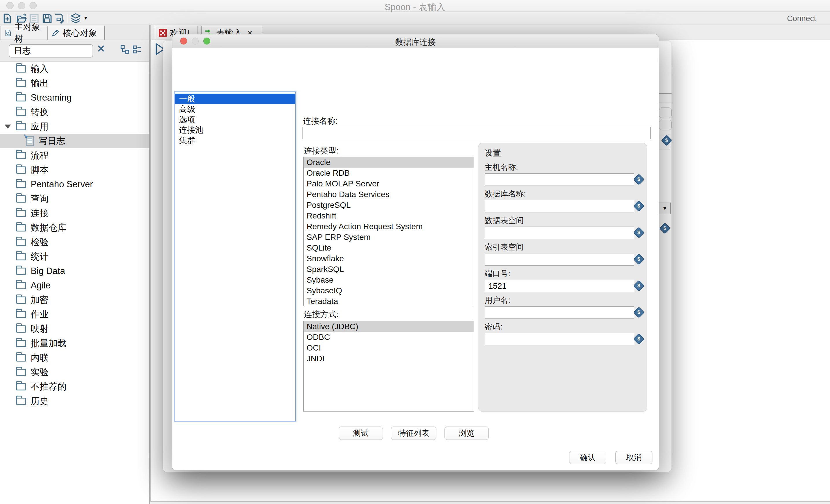 Image resolution: width=830 pixels, height=504 pixels. Describe the element at coordinates (389, 359) in the screenshot. I see `access-type-item: JNDI` at that location.